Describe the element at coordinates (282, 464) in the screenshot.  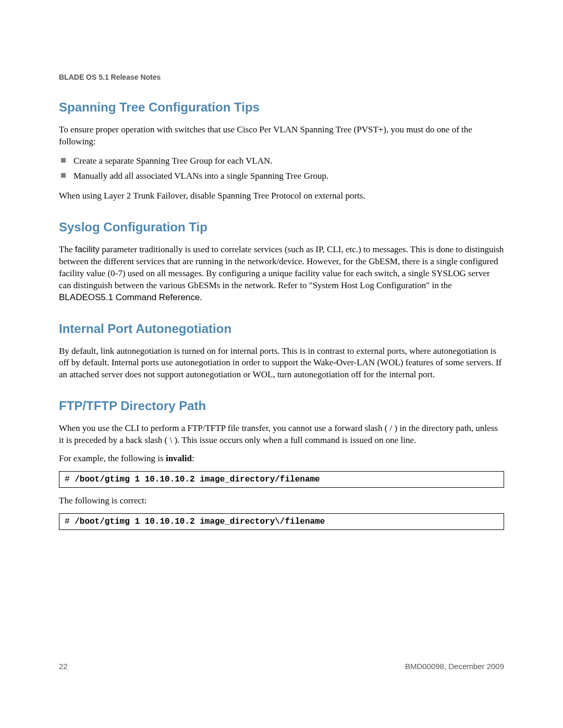
I see `section-ftp: FTP/TFTP Directory Path When you use the…` at that location.